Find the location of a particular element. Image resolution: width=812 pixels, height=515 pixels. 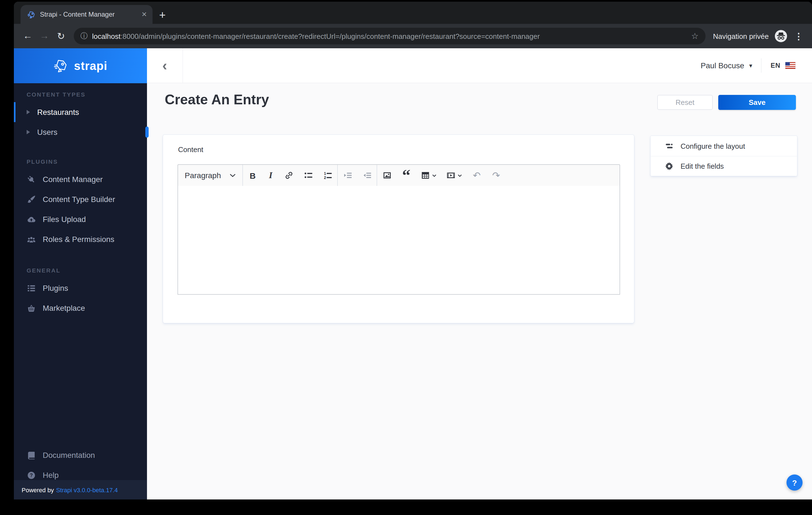

plug-icon is located at coordinates (31, 179).